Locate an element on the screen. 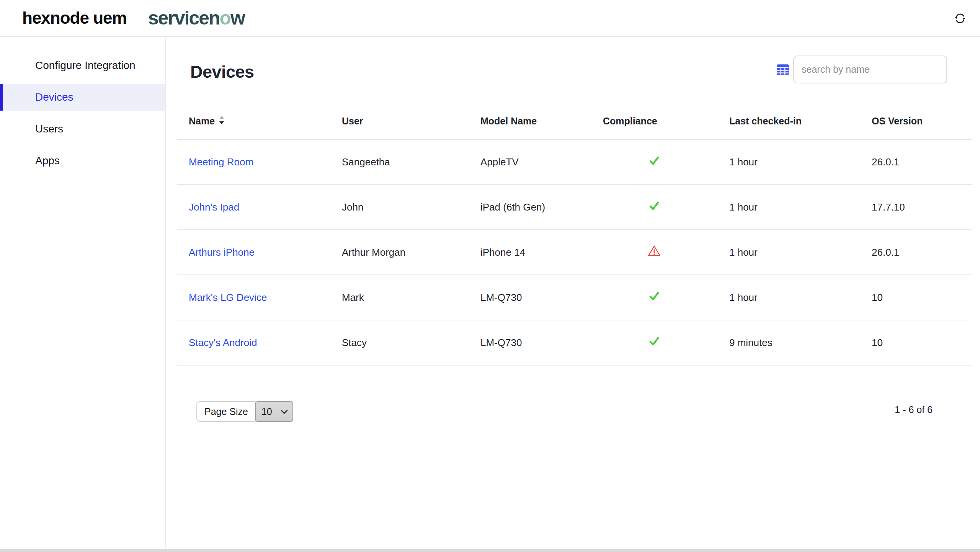  user-cell: Mark is located at coordinates (399, 298).